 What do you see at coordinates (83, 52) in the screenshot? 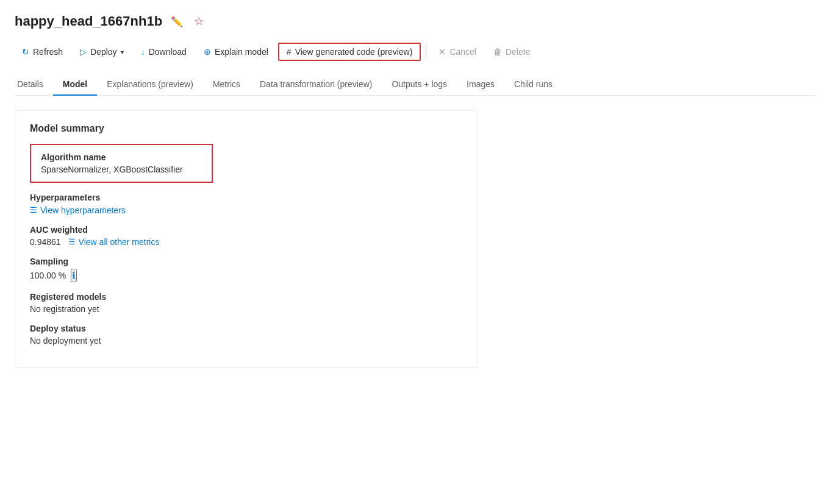
I see `deploy-icon: ▷` at bounding box center [83, 52].